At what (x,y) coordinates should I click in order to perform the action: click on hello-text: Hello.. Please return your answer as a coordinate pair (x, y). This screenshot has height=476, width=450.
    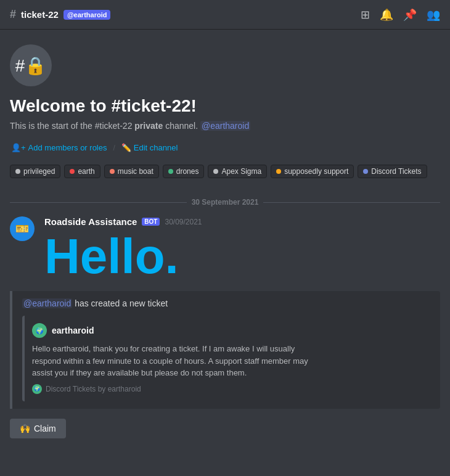
    Looking at the image, I should click on (242, 256).